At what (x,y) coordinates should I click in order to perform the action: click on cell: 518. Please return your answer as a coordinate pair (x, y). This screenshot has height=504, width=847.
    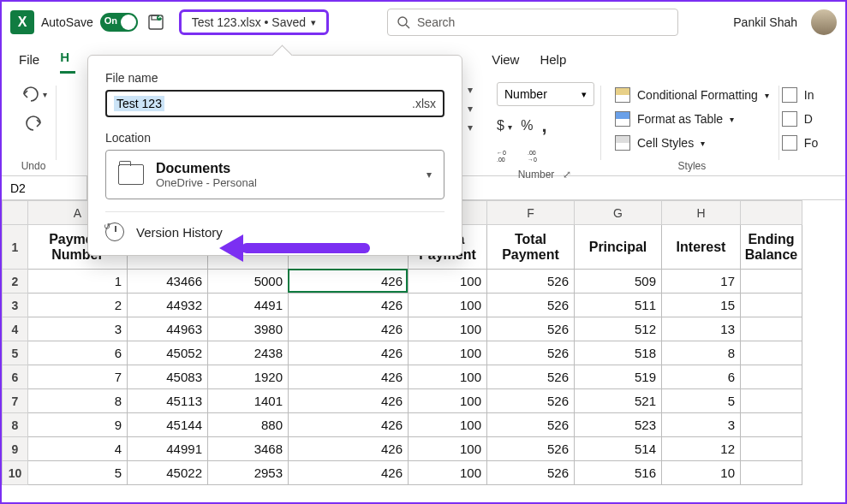
    Looking at the image, I should click on (618, 353).